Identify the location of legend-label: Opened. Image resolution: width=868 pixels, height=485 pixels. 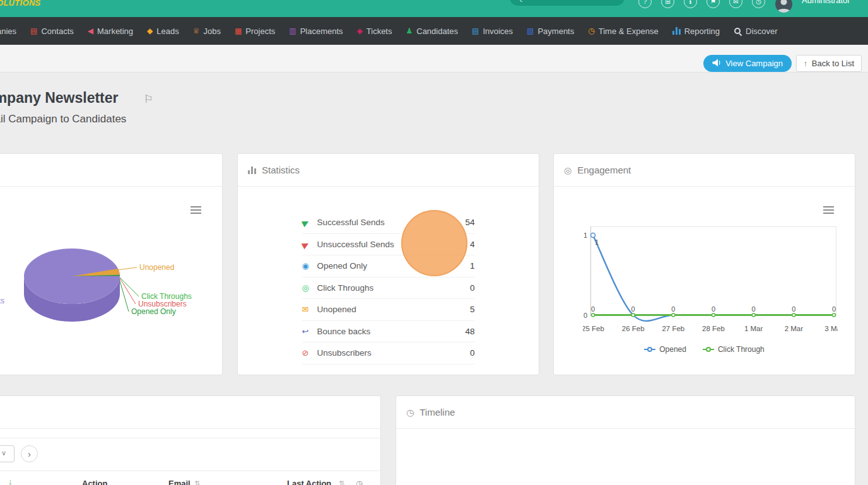
(672, 349).